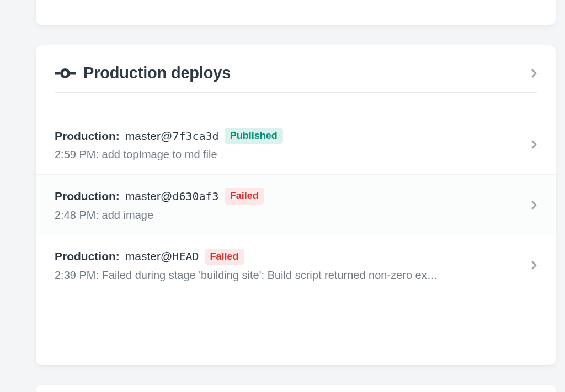 The width and height of the screenshot is (565, 392). Describe the element at coordinates (275, 215) in the screenshot. I see `deploy-meta: 2:48 PM: add image` at that location.